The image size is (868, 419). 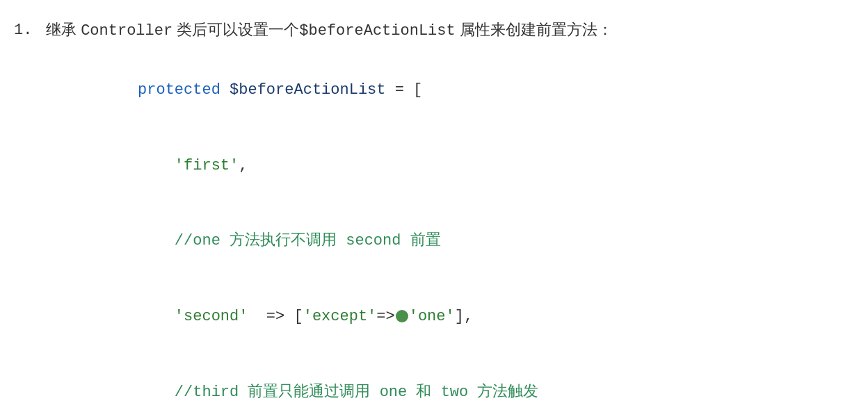 I want to click on prose-prefix: 继承, so click(x=63, y=29).